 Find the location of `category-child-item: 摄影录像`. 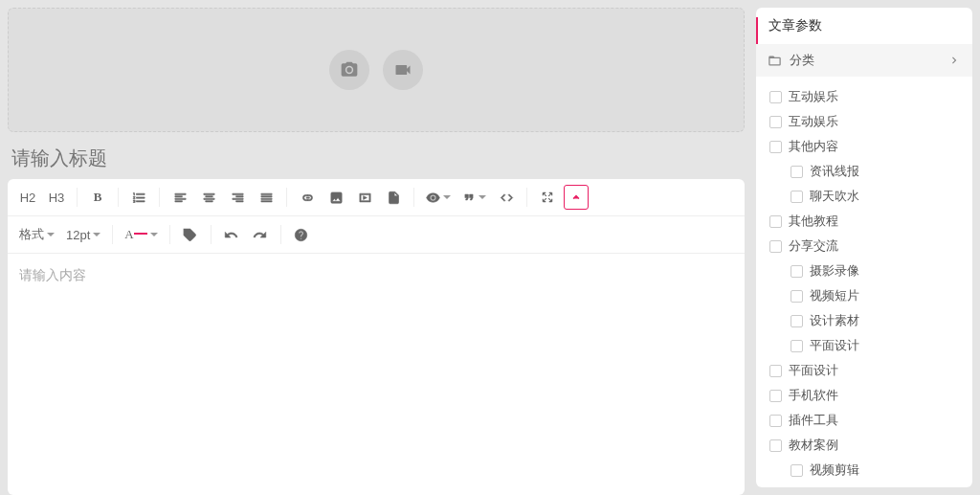

category-child-item: 摄影录像 is located at coordinates (881, 271).